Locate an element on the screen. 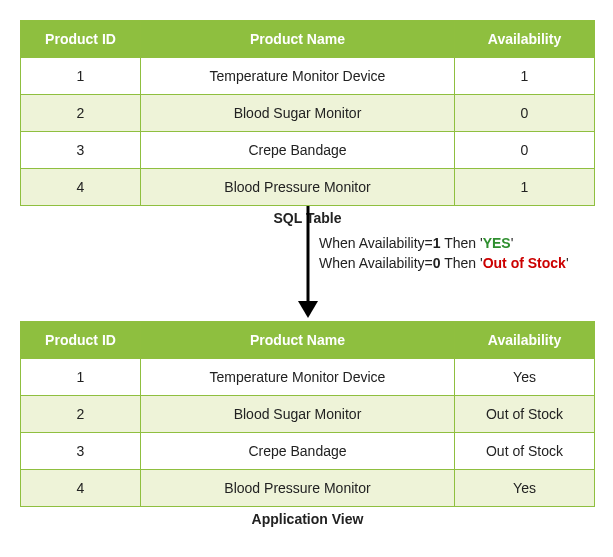 The height and width of the screenshot is (557, 613). rule-line-1: When Availability=1 Then 'YES' is located at coordinates (444, 244).